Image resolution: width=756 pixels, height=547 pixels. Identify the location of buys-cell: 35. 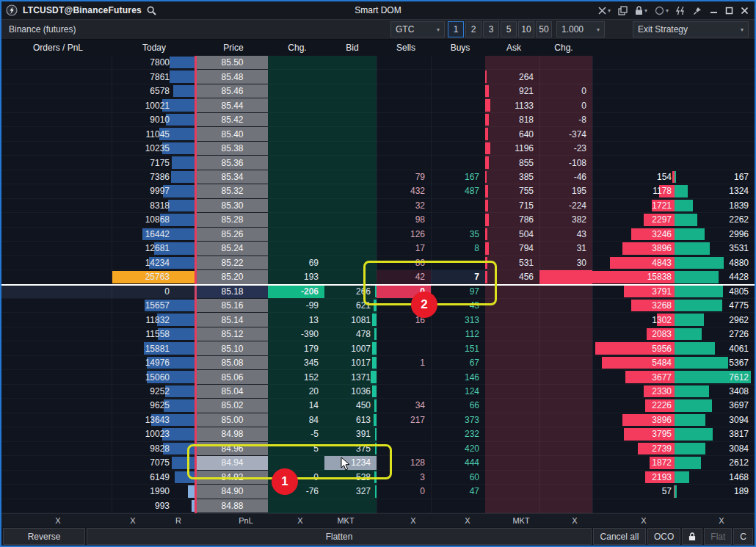
(458, 234).